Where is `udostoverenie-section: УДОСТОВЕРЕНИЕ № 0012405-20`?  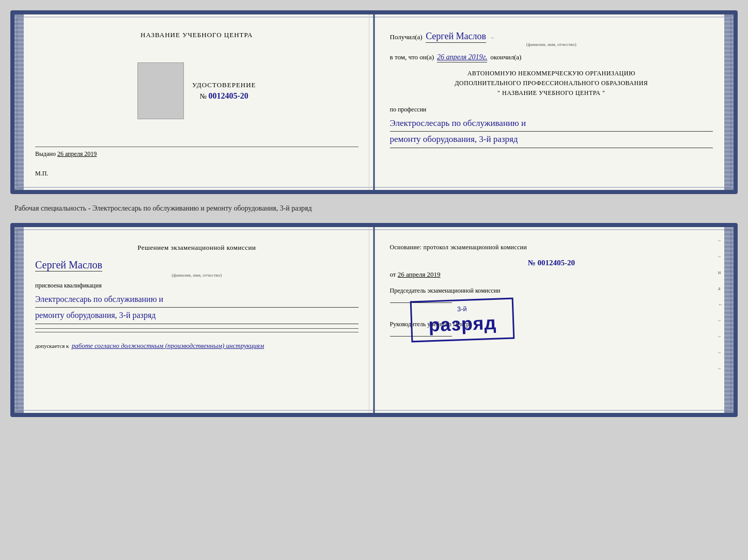
udostoverenie-section: УДОСТОВЕРЕНИЕ № 0012405-20 is located at coordinates (197, 91).